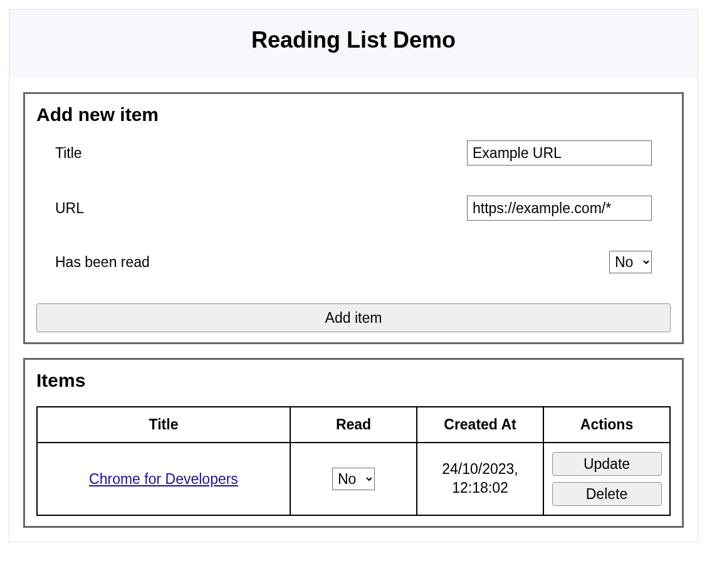 This screenshot has width=707, height=588. What do you see at coordinates (354, 44) in the screenshot?
I see `header: Reading List Demo` at bounding box center [354, 44].